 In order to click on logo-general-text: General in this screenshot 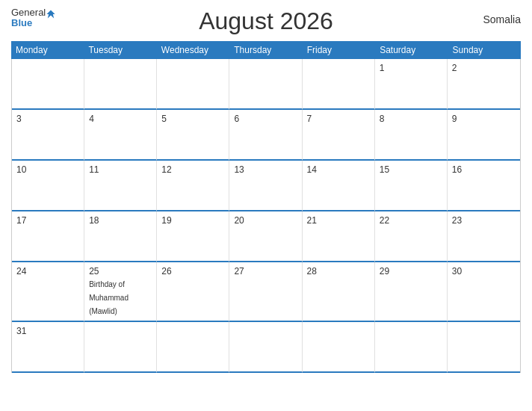, I will do `click(28, 13)`.